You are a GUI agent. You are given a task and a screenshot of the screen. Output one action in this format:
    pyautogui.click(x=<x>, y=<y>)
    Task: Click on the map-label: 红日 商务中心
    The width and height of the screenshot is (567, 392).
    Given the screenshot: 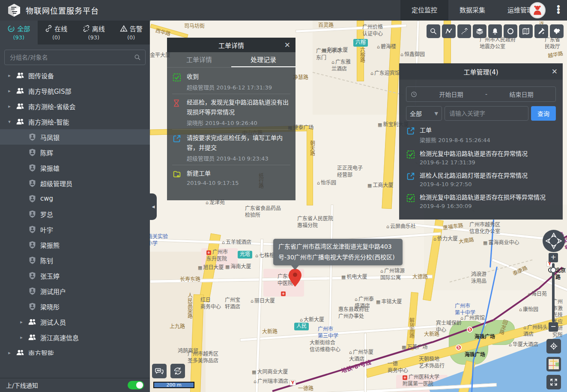 What is the action you would take?
    pyautogui.click(x=211, y=304)
    